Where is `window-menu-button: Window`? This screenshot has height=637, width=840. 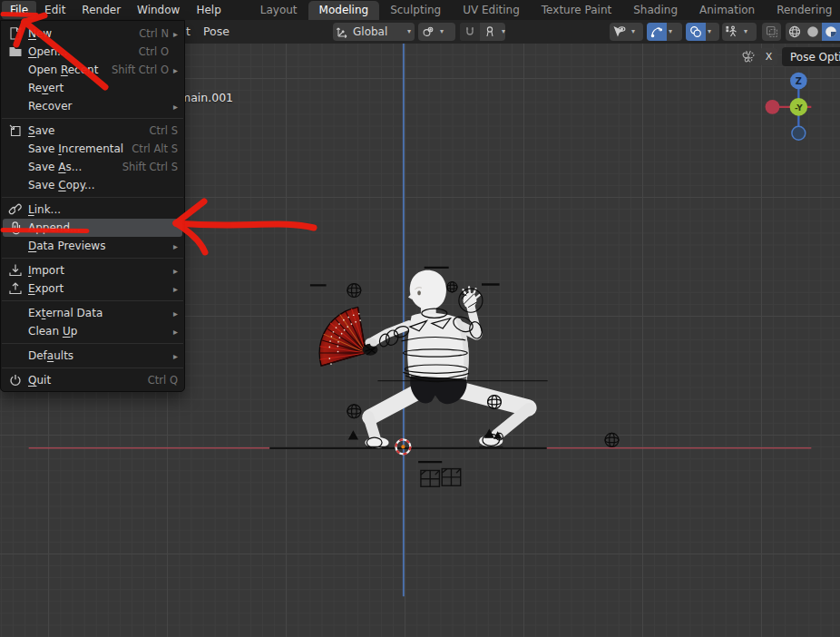 window-menu-button: Window is located at coordinates (158, 10).